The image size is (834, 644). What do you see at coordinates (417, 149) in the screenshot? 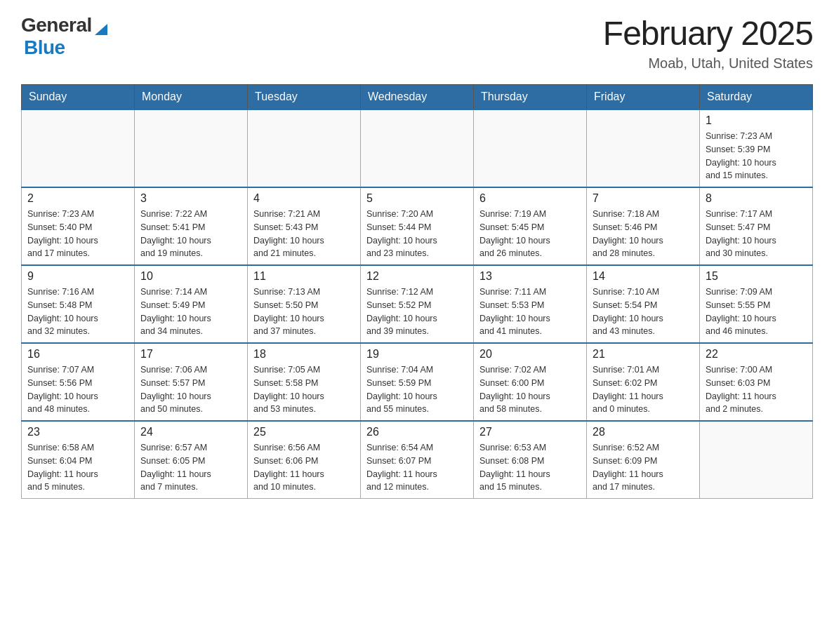
I see `week-row-1: 1Sunrise: 7:23 AMSunset: 5:39 PMDaylight…` at bounding box center [417, 149].